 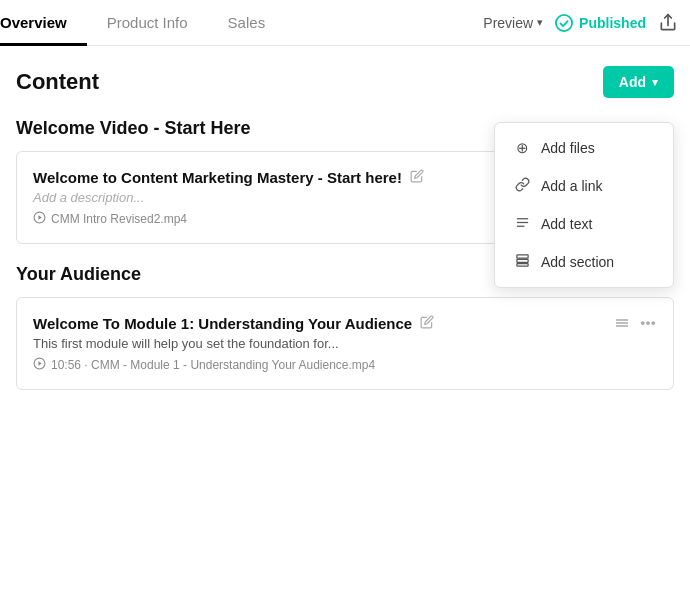 What do you see at coordinates (638, 82) in the screenshot?
I see `add-button: Add ▾` at bounding box center [638, 82].